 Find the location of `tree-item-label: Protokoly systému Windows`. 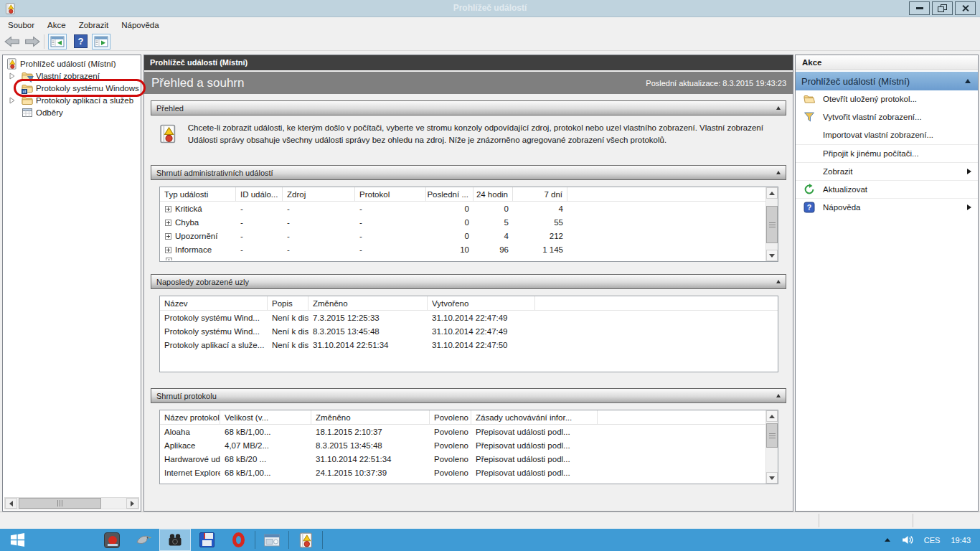

tree-item-label: Protokoly systému Windows is located at coordinates (88, 88).